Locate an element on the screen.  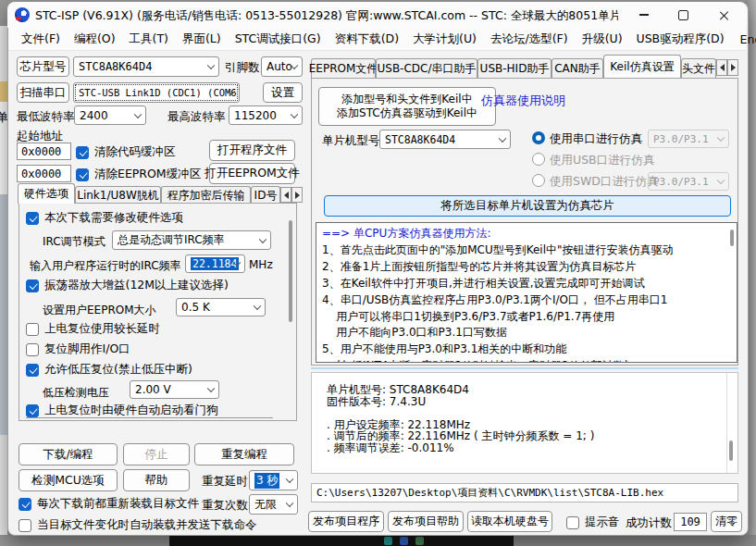
irc-mode-select: 总是动态调节IRC频率 is located at coordinates (192, 241).